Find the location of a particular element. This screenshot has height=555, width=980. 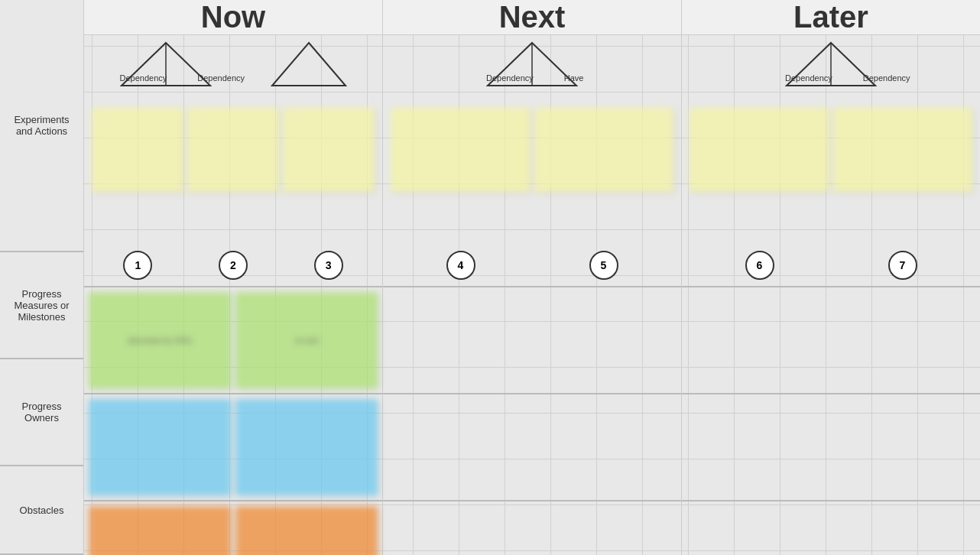

next-measures-row is located at coordinates (532, 341).